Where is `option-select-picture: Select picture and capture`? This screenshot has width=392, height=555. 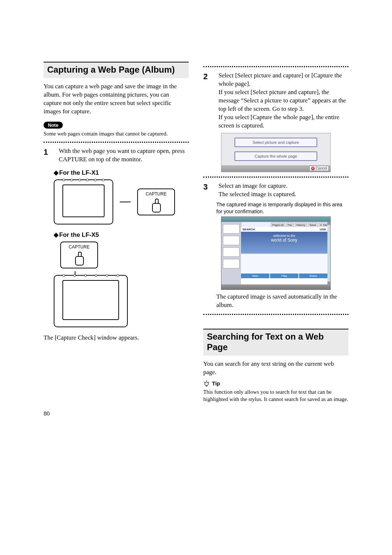
option-select-picture: Select picture and capture is located at coordinates (276, 142).